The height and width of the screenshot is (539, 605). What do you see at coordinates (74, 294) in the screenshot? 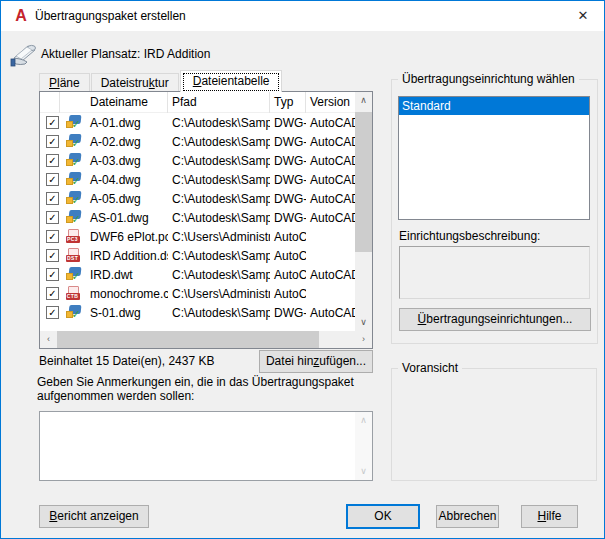
I see `file-type-icon: CTB` at bounding box center [74, 294].